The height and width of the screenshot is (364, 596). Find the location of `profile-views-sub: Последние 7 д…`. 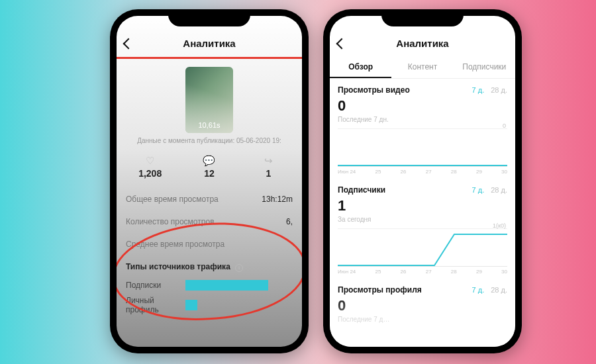

profile-views-sub: Последние 7 д… is located at coordinates (422, 319).